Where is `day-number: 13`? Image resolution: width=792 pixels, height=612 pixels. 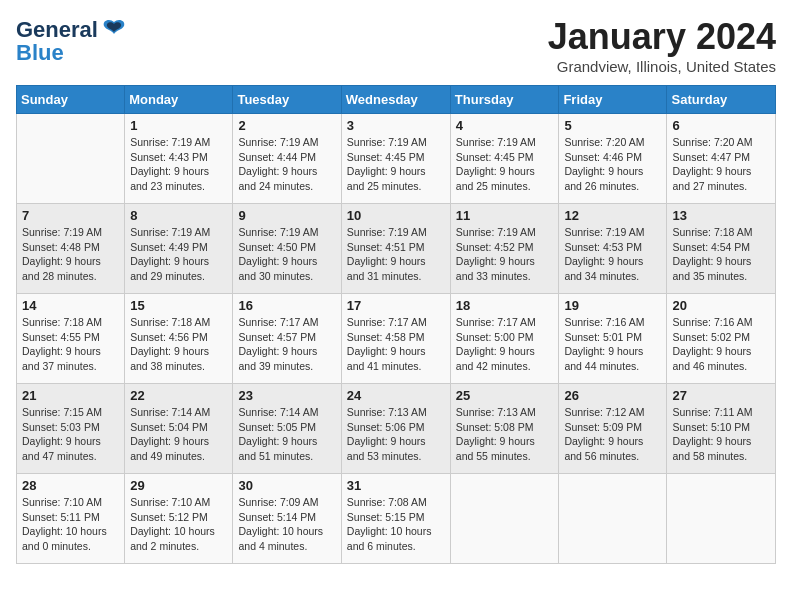 day-number: 13 is located at coordinates (721, 216).